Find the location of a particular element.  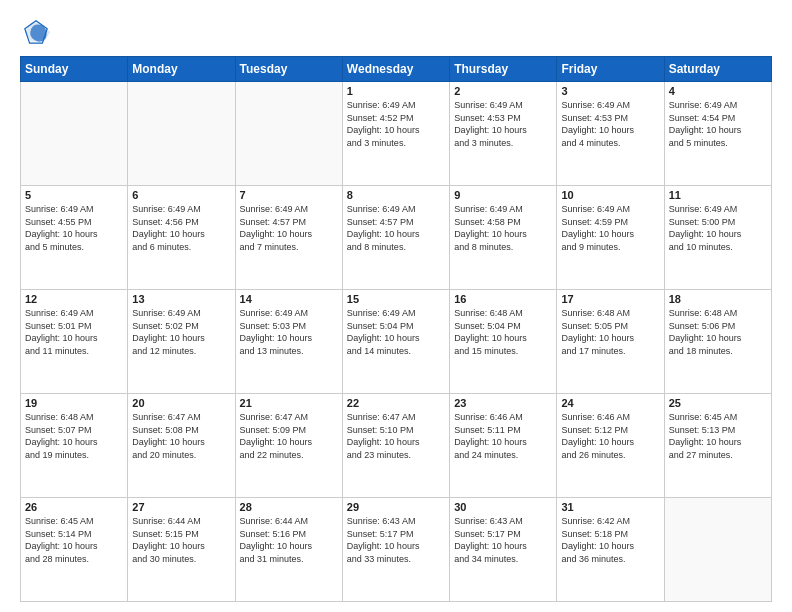

day-number: 24 is located at coordinates (610, 403).